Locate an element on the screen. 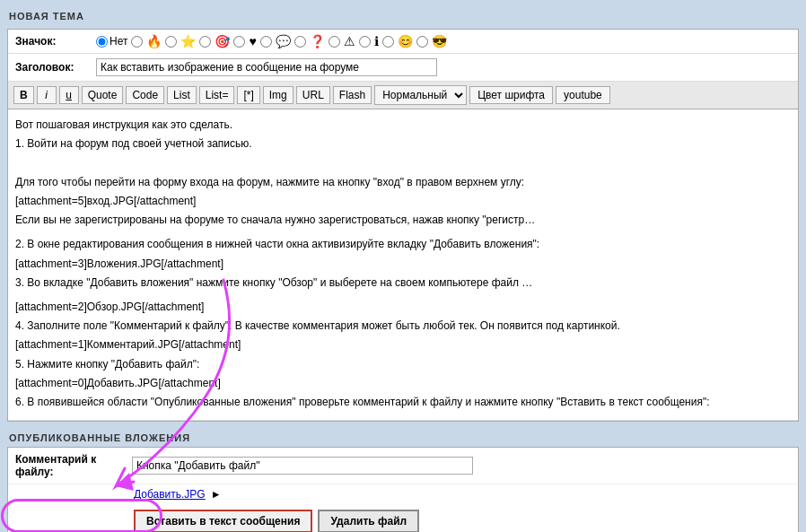 Image resolution: width=806 pixels, height=532 pixels. content-line-0: Вот пошаговая инструкция как это сделать… is located at coordinates (403, 126).